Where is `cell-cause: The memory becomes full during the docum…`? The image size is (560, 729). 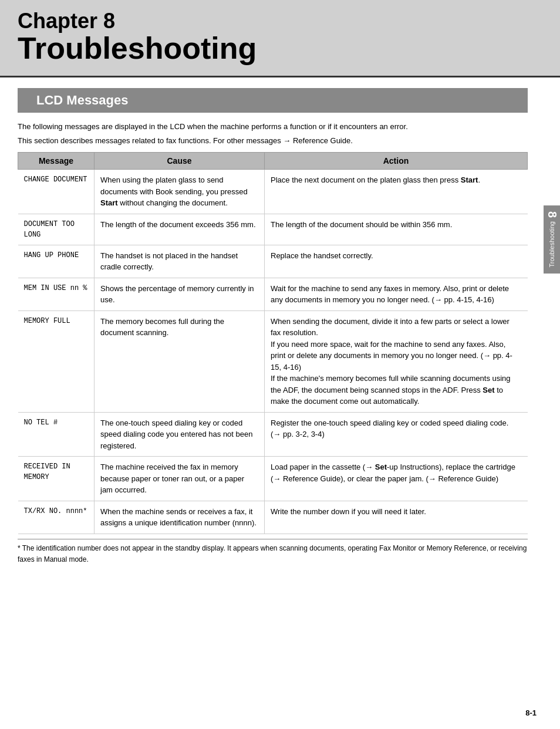 cell-cause: The memory becomes full during the docum… is located at coordinates (180, 362).